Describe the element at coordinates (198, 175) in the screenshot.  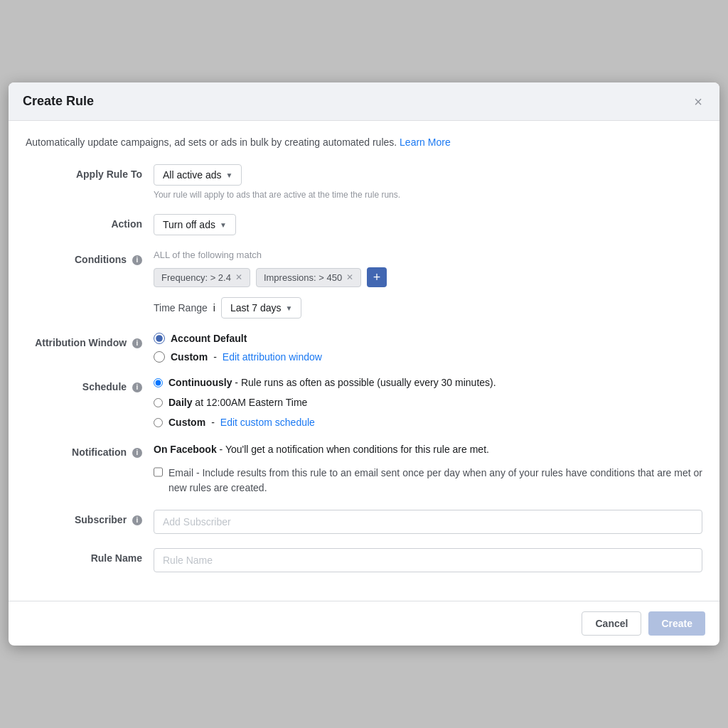
I see `apply-rule-dropdown: All active ads ▼` at that location.